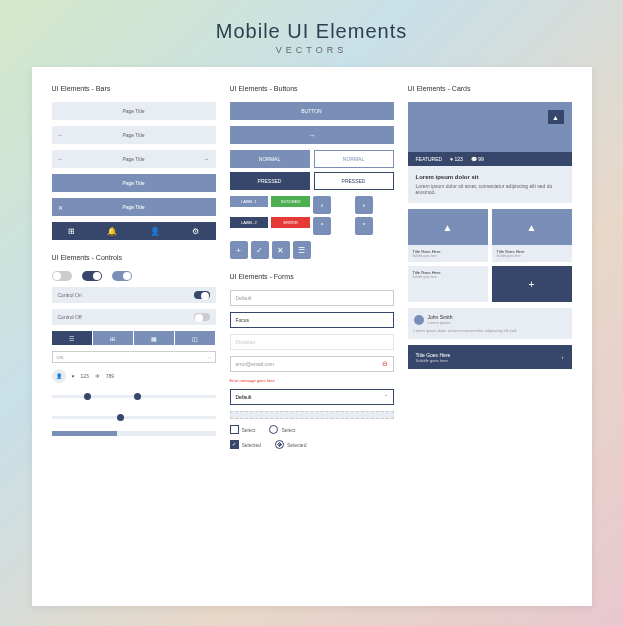 The width and height of the screenshot is (623, 626). I want to click on control-row-off: Control Off, so click(134, 317).